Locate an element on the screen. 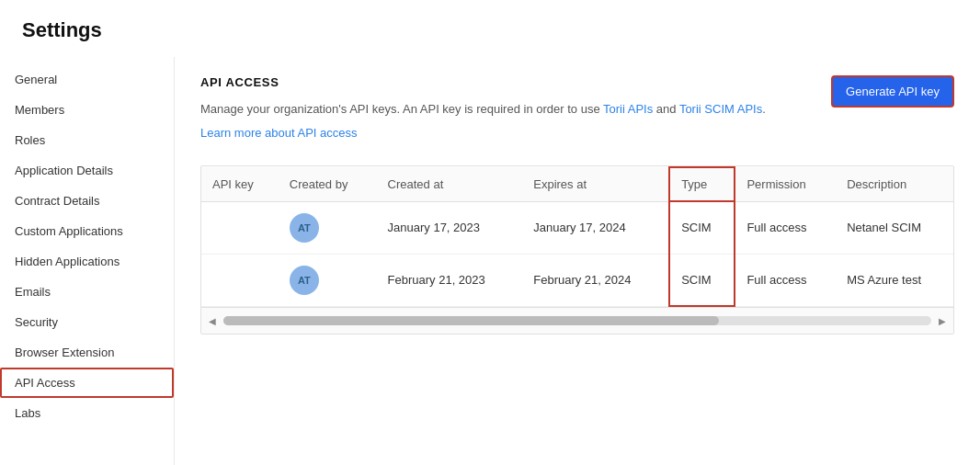 This screenshot has height=465, width=980. sidebar-item-hidden-applications: Hidden Applications is located at coordinates (86, 261).